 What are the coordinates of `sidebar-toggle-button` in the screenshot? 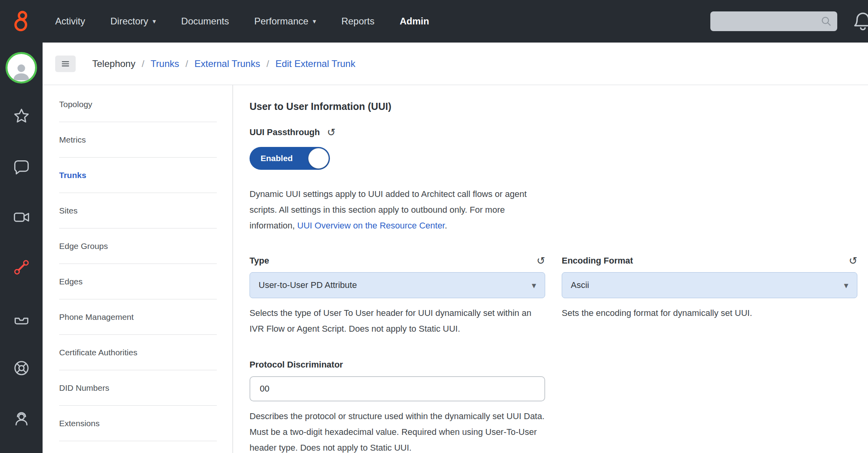 It's located at (65, 64).